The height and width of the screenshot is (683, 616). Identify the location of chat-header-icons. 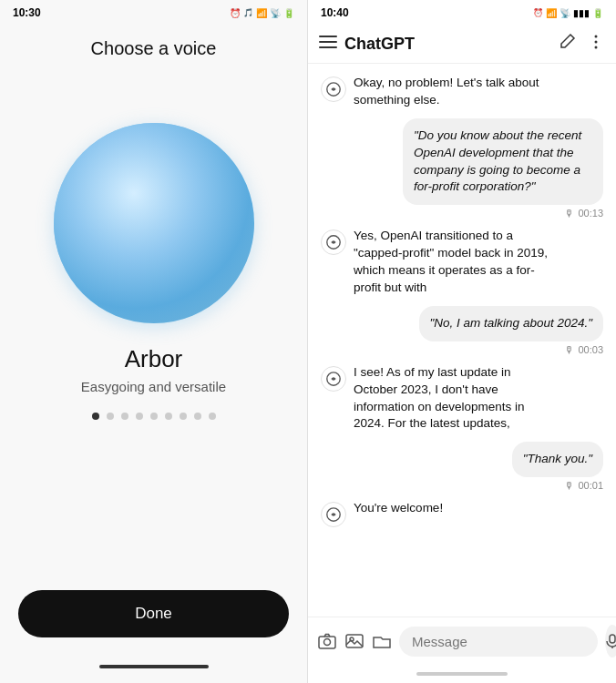
(581, 44).